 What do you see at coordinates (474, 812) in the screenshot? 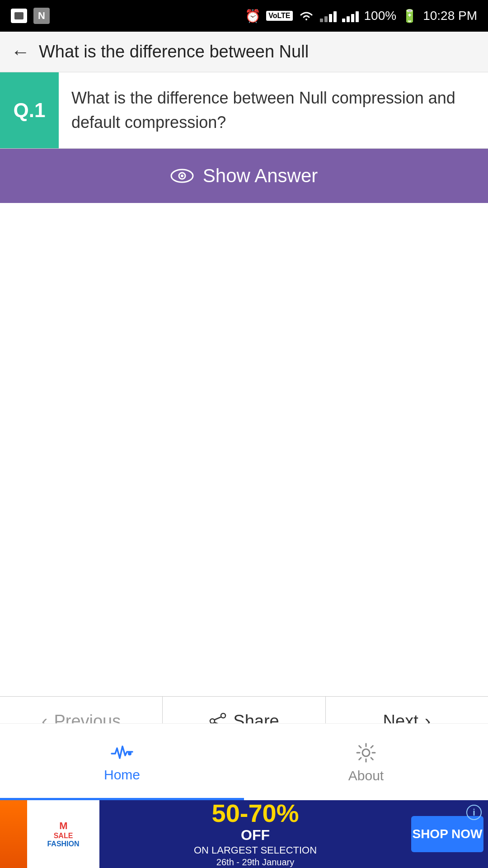
I see `ad-info-icon: i` at bounding box center [474, 812].